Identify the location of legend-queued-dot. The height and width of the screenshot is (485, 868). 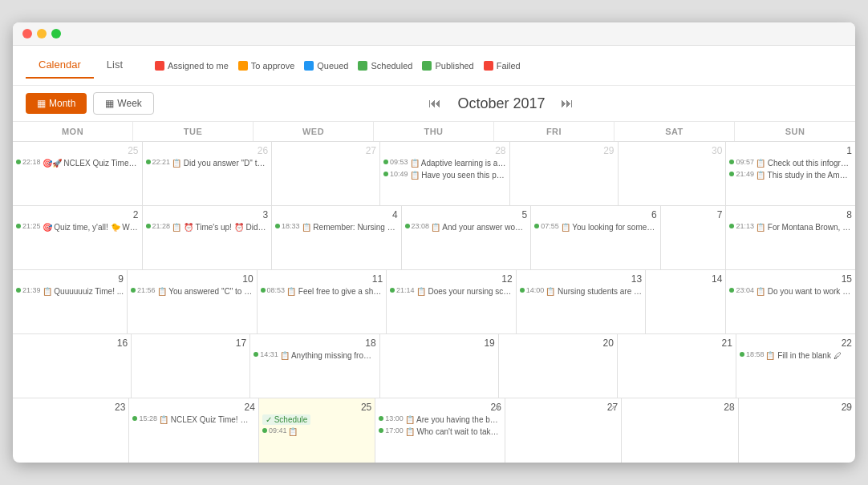
(309, 66).